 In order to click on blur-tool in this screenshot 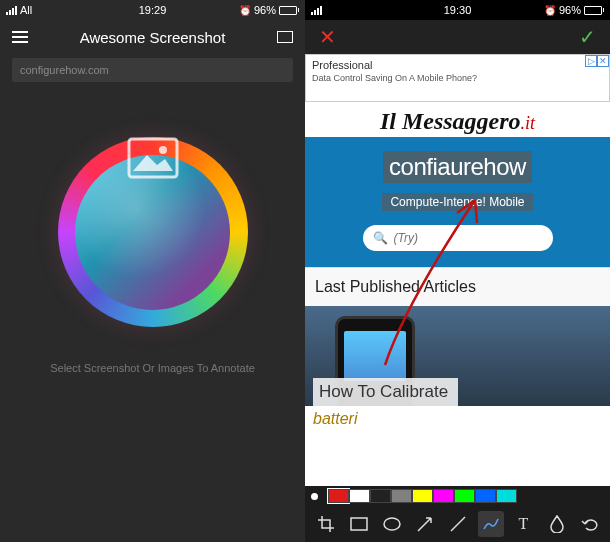, I will do `click(557, 524)`.